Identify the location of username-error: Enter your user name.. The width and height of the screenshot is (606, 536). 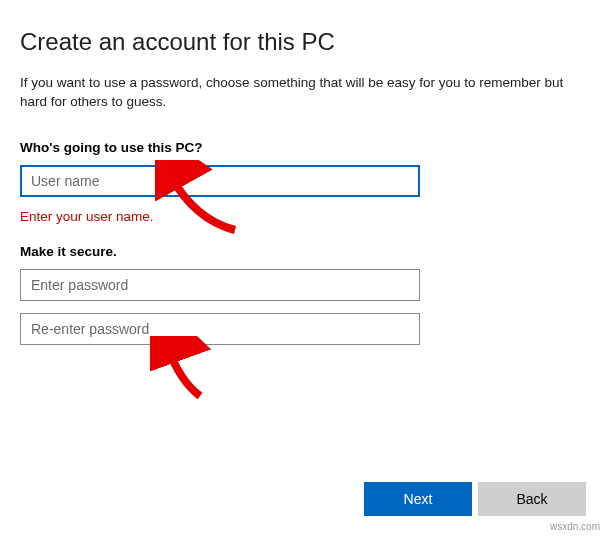
(303, 216).